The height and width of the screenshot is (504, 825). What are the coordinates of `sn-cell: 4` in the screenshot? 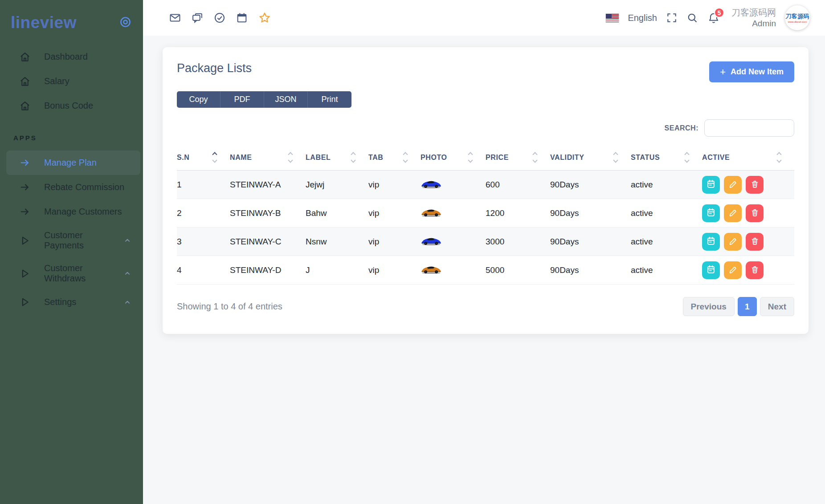 It's located at (203, 270).